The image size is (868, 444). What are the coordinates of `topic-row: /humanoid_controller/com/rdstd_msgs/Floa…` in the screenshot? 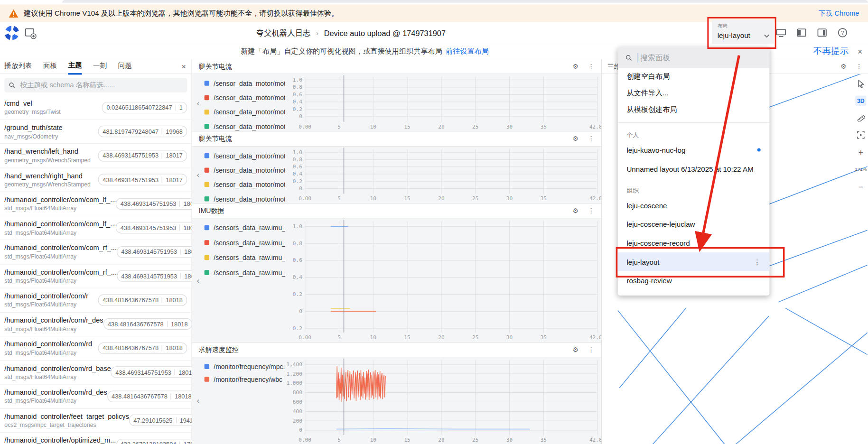 It's located at (96, 348).